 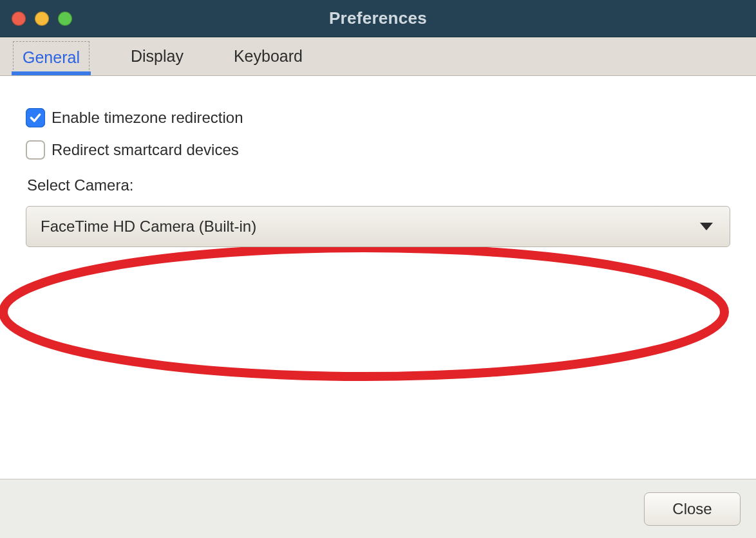 What do you see at coordinates (35, 118) in the screenshot?
I see `timezone-checkbox` at bounding box center [35, 118].